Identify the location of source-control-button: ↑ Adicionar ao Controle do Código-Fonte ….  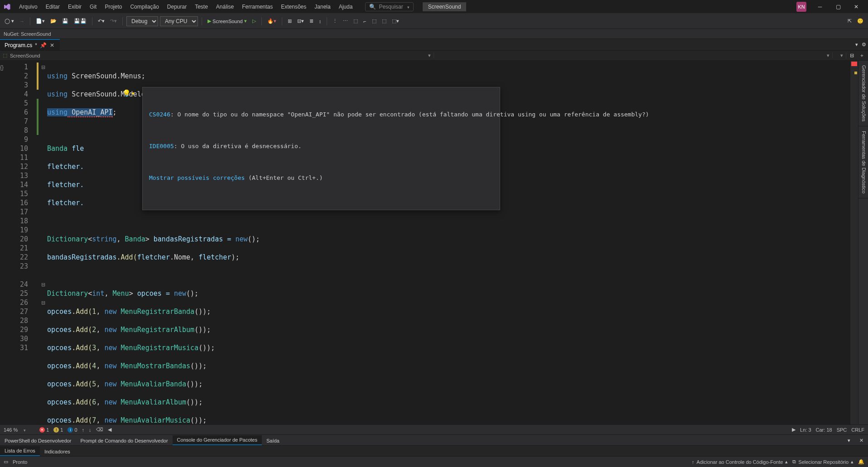
(740, 462).